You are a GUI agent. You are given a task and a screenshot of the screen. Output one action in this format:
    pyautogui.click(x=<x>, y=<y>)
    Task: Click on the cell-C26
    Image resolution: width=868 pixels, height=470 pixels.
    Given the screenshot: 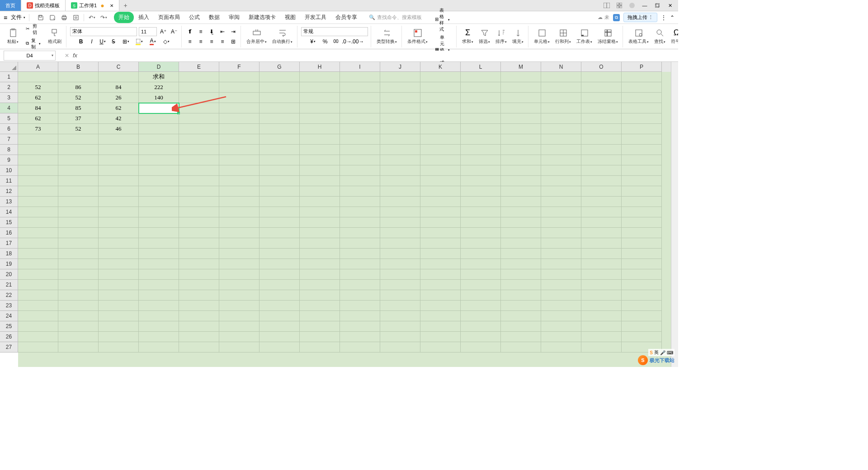 What is the action you would take?
    pyautogui.click(x=118, y=337)
    